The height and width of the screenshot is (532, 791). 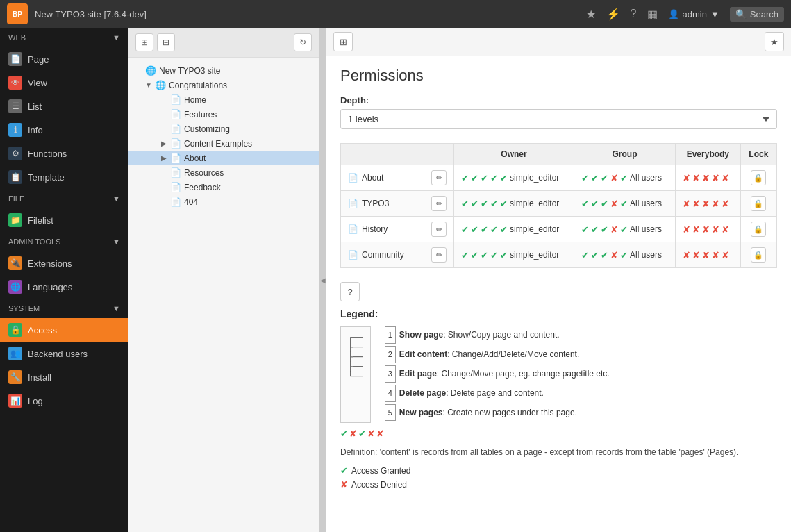 I want to click on everybody-cell-2: ✘✘✘✘✘, so click(x=708, y=229).